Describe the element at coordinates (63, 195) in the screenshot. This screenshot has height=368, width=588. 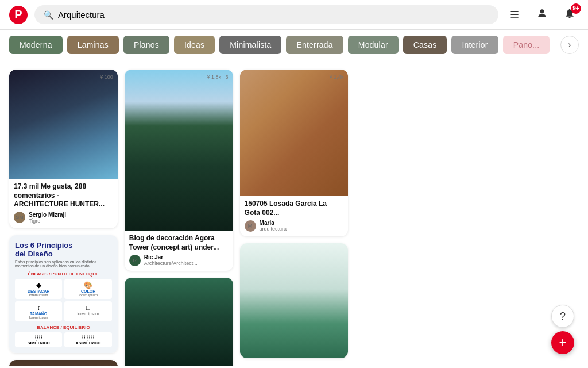
I see `pin-title-1: 17.3 mil Me gusta, 288 comentarios - ARC…` at that location.